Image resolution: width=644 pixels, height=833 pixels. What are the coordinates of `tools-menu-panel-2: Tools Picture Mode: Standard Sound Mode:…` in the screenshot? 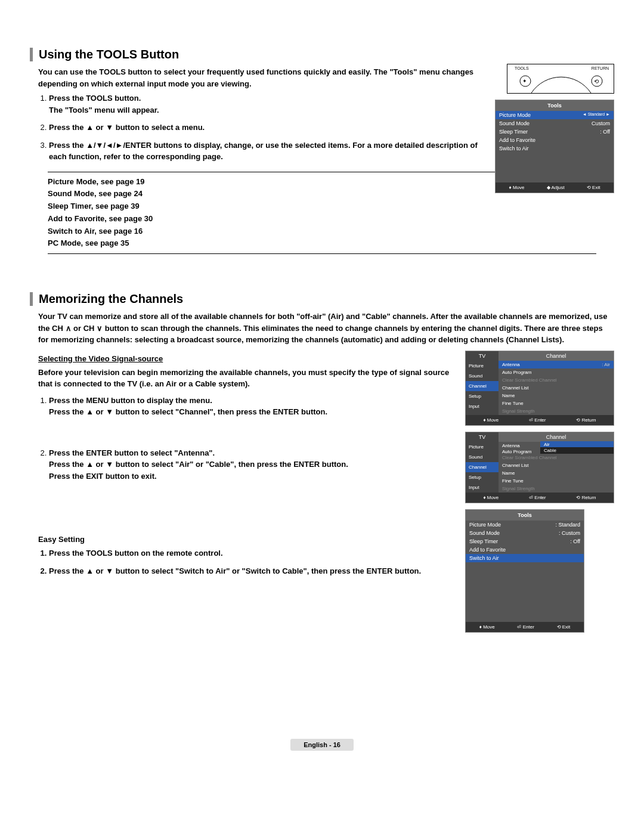 It's located at (525, 571).